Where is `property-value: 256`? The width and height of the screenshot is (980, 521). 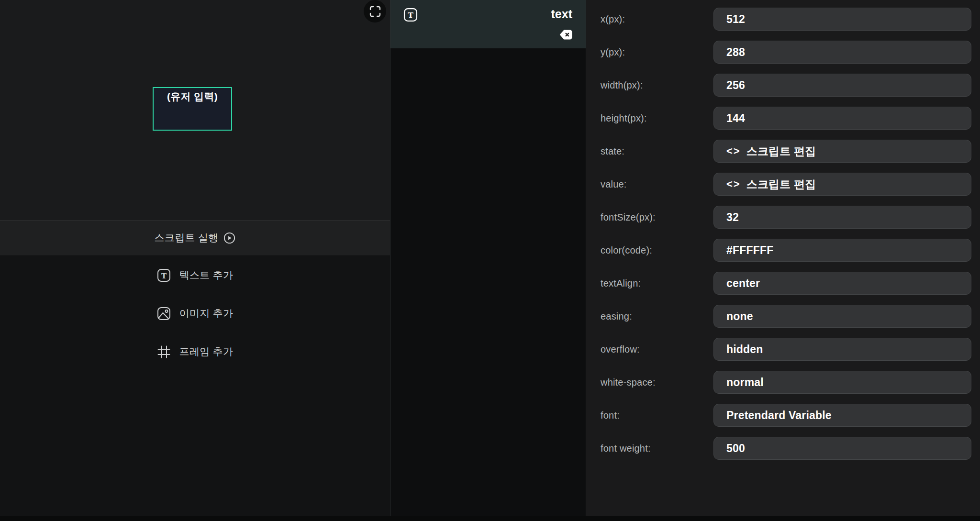 property-value: 256 is located at coordinates (736, 85).